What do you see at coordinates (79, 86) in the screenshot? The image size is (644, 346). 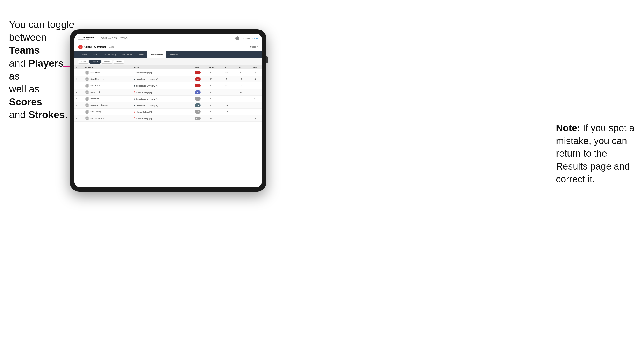 I see `cell-rank: 3` at bounding box center [79, 86].